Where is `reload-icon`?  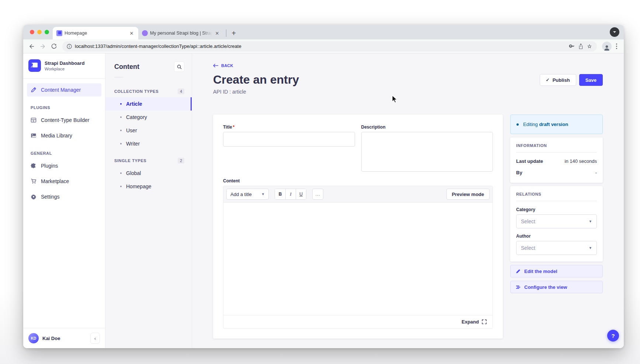
reload-icon is located at coordinates (54, 46).